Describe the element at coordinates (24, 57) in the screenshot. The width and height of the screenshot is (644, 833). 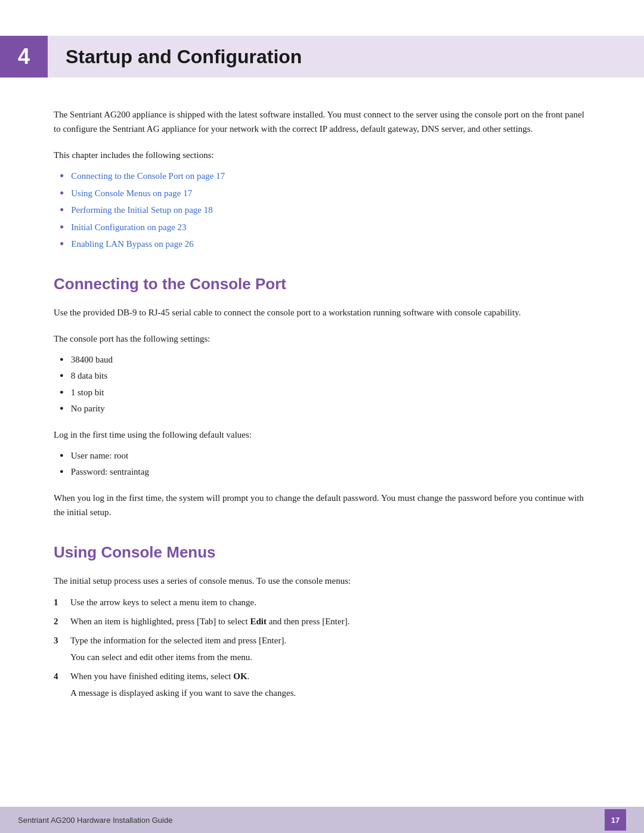
I see `chapter-number: 4` at that location.